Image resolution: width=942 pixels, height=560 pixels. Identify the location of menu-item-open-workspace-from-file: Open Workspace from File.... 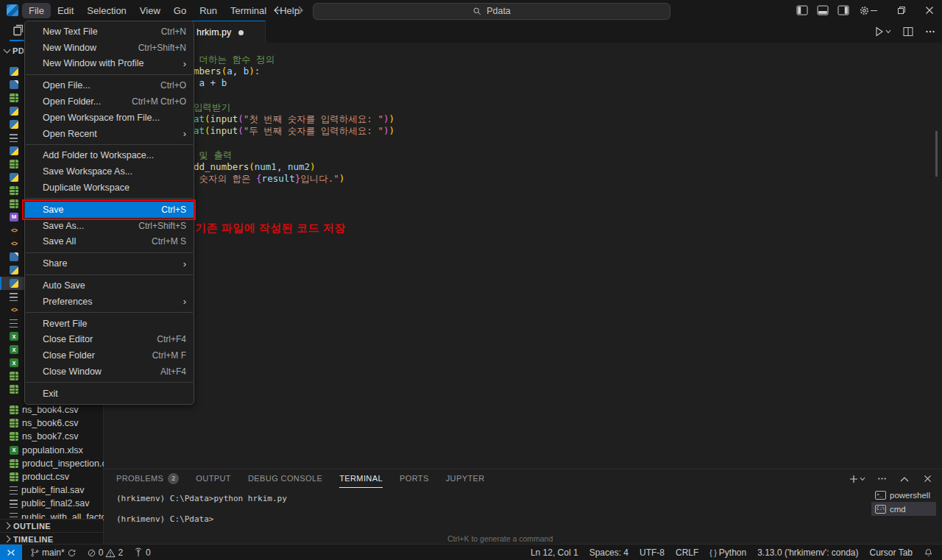
(109, 118).